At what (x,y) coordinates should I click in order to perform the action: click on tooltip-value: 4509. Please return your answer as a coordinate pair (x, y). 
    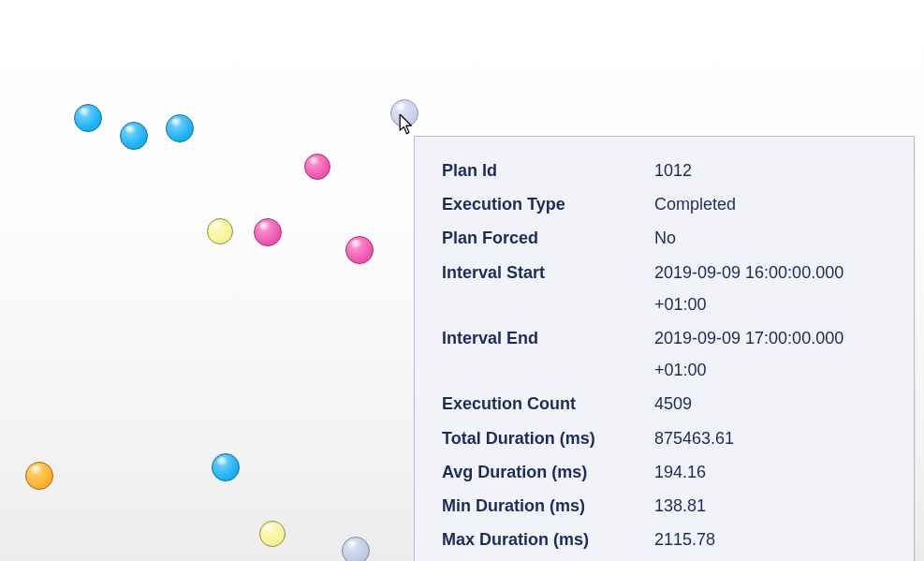
    Looking at the image, I should click on (770, 404).